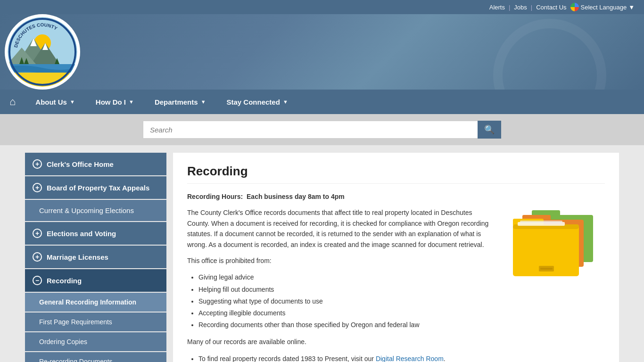 The width and height of the screenshot is (644, 362). I want to click on prohibited-intro: This office is prohibited from:, so click(339, 261).